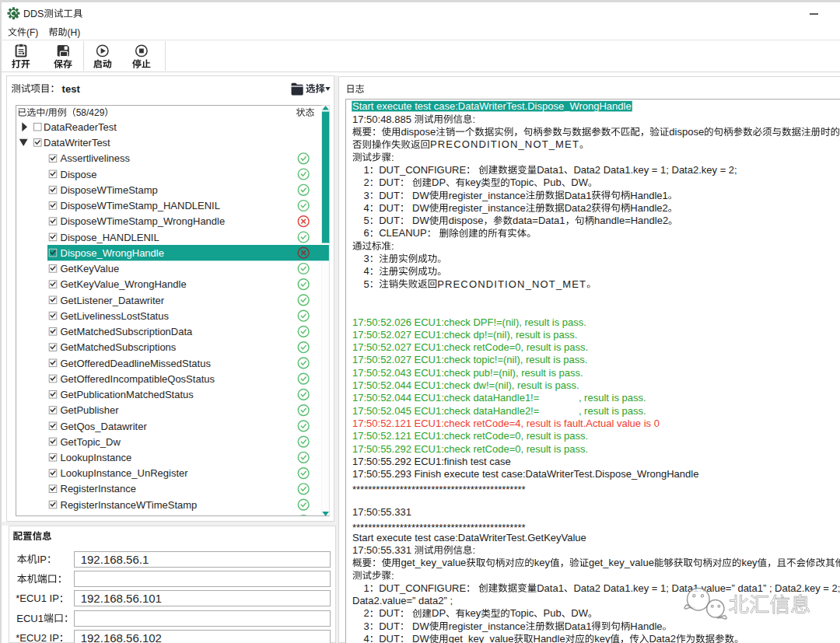 This screenshot has width=840, height=643. Describe the element at coordinates (383, 120) in the screenshot. I see `svg-text: 17:50:48.885` at that location.